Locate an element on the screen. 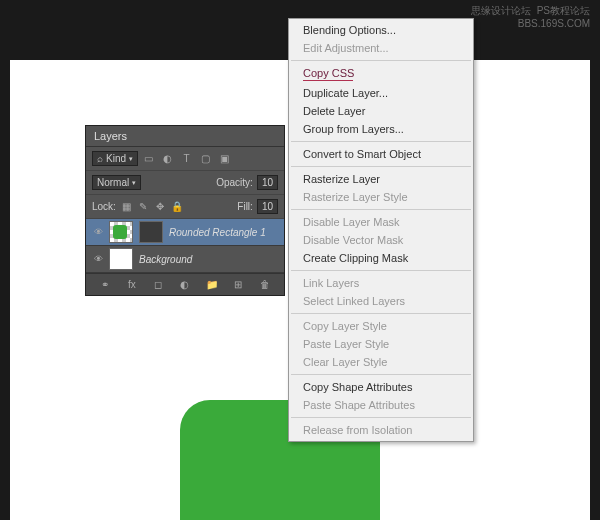 Image resolution: width=600 pixels, height=520 pixels. layer-name: Rounded Rectangle 1 is located at coordinates (216, 232).